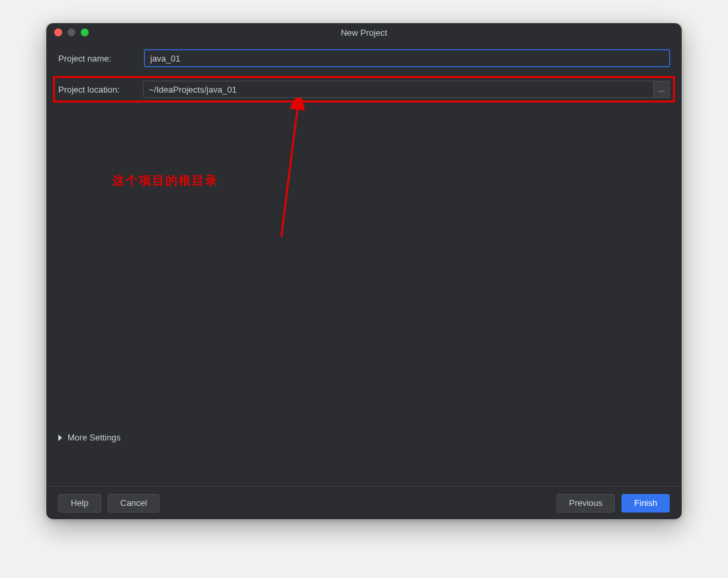 The width and height of the screenshot is (728, 578). I want to click on project-location-label: Project location:, so click(101, 90).